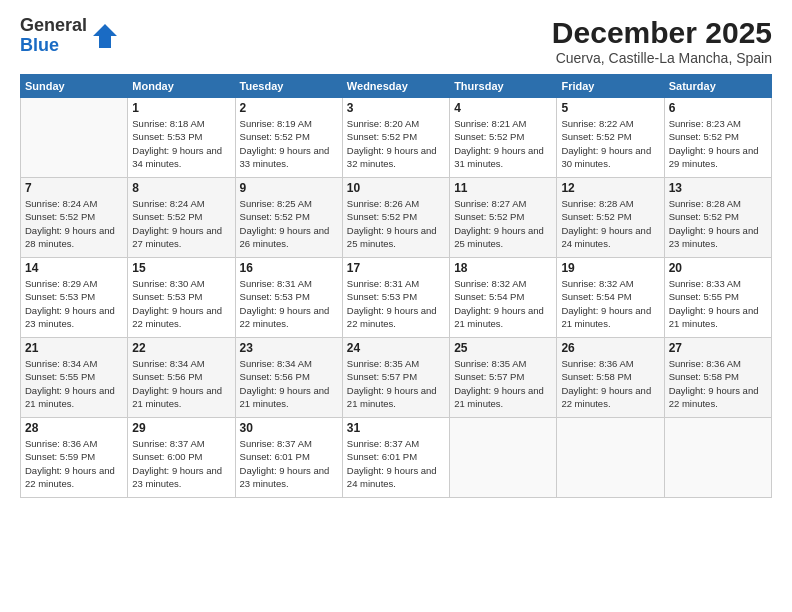 Image resolution: width=792 pixels, height=612 pixels. What do you see at coordinates (662, 41) in the screenshot?
I see `title-block: December 2025 Cuerva, Castille-La Mancha…` at bounding box center [662, 41].